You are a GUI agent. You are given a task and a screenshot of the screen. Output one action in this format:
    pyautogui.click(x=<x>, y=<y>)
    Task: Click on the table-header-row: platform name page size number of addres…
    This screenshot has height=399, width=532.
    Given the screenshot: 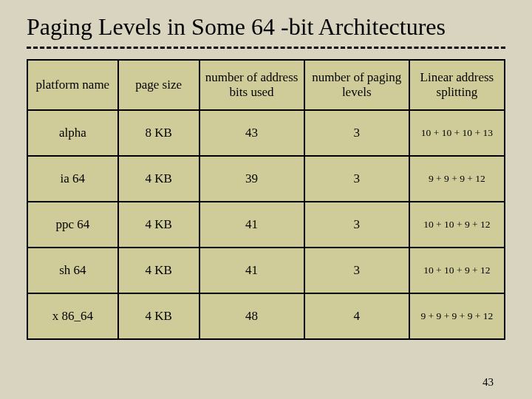 What is the action you would take?
    pyautogui.click(x=266, y=85)
    